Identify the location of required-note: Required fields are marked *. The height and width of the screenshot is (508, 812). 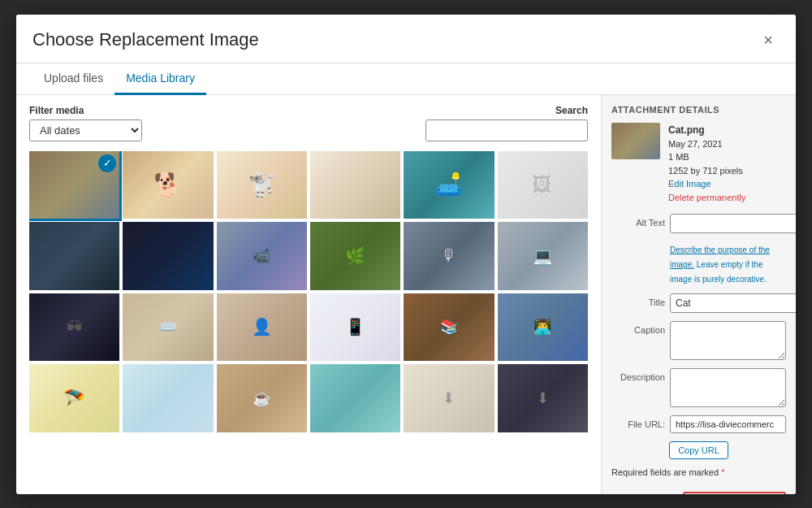
(698, 472).